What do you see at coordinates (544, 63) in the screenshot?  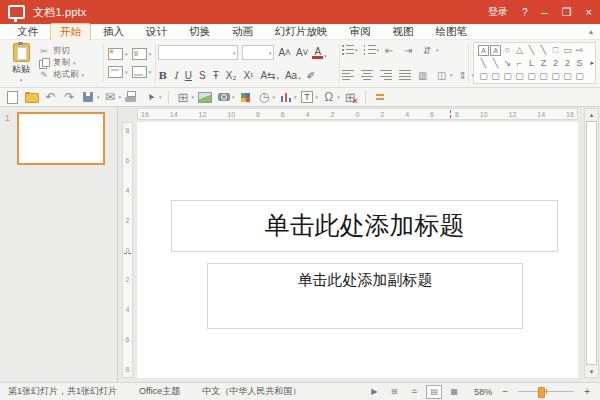 I see `elbow-connector-shape: Z` at bounding box center [544, 63].